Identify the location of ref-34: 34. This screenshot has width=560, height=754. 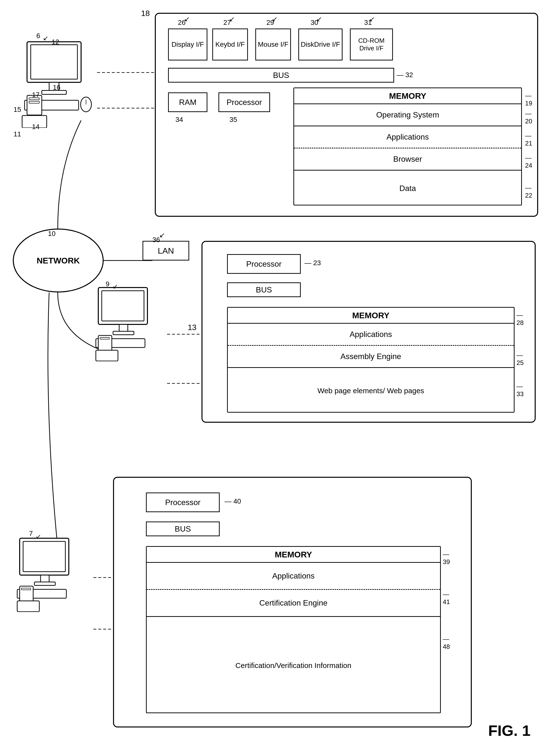
(179, 120).